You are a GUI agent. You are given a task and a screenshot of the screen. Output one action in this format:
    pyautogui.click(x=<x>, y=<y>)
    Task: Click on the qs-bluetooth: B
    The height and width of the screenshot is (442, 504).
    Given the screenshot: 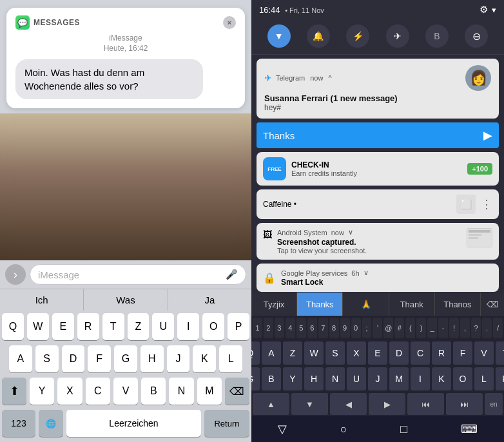 What is the action you would take?
    pyautogui.click(x=437, y=36)
    